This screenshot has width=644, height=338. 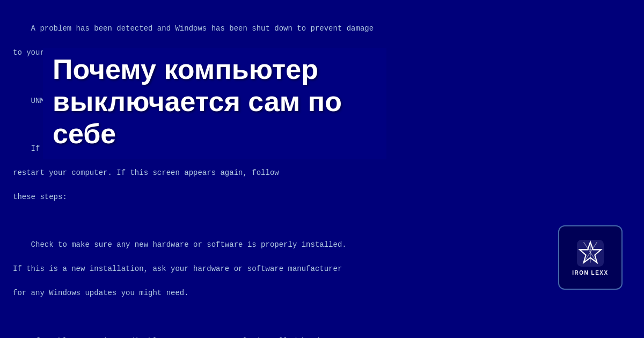 I want to click on article-title: Почему компьютер выключается сам по себе, so click(x=215, y=102).